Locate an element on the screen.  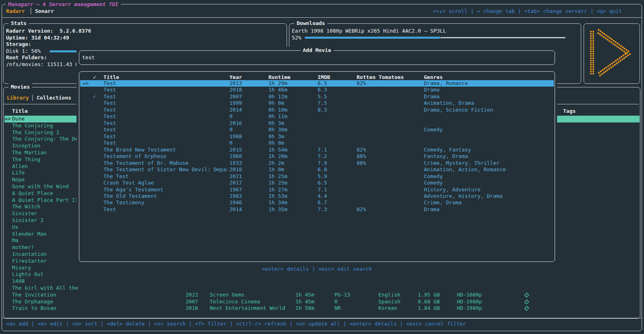
result-genres: History, Adventure is located at coordinates (452, 190).